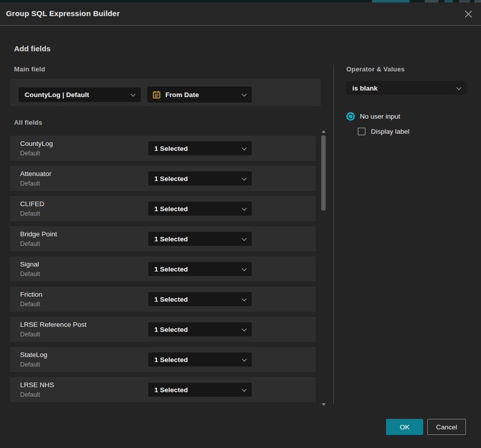 The width and height of the screenshot is (481, 448). What do you see at coordinates (32, 204) in the screenshot?
I see `field-name: CLIFED` at bounding box center [32, 204].